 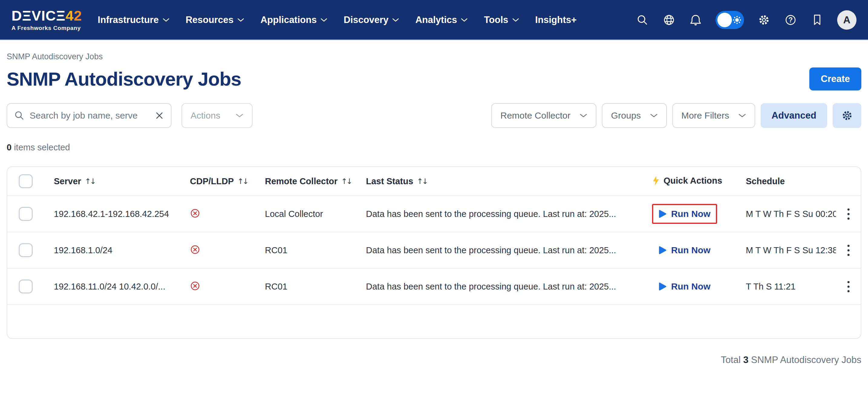 What do you see at coordinates (746, 20) in the screenshot?
I see `nav-utility-cluster: ? A` at bounding box center [746, 20].